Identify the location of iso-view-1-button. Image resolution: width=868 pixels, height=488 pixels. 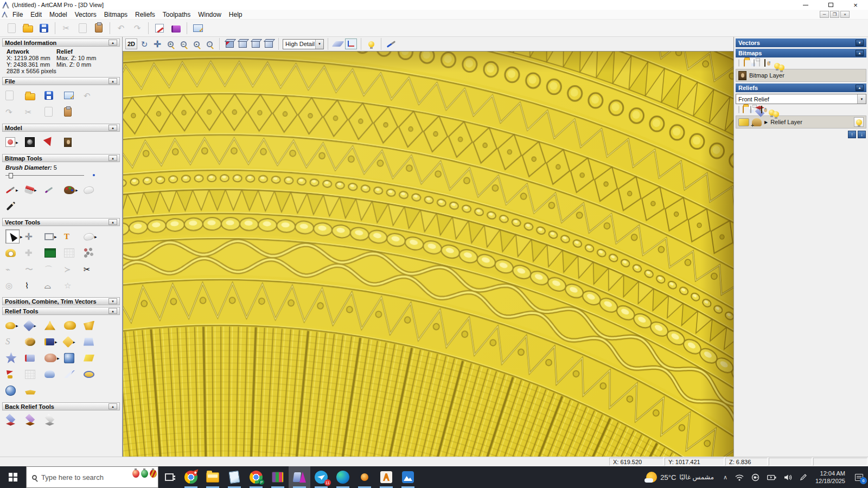
(229, 44).